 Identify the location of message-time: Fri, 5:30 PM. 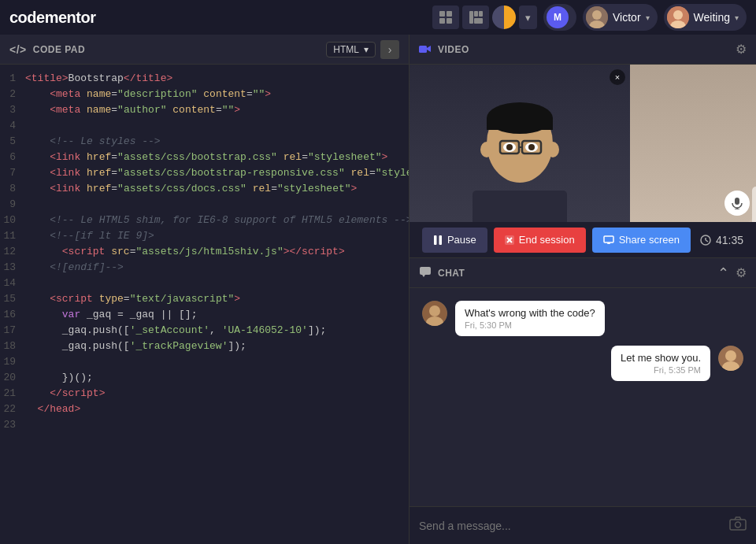
(530, 325).